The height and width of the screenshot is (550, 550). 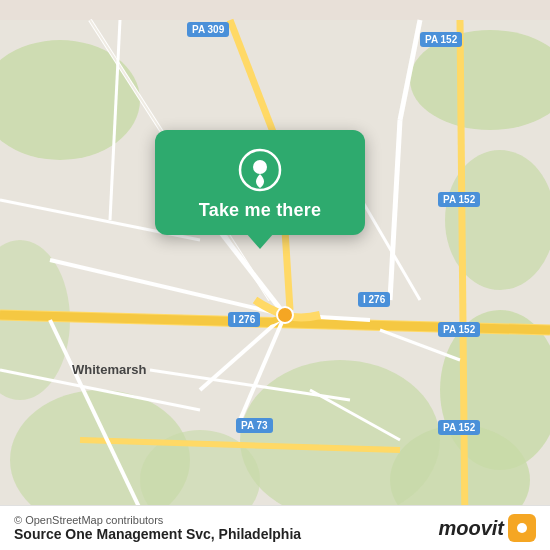 What do you see at coordinates (522, 528) in the screenshot?
I see `moovit-dot-icon` at bounding box center [522, 528].